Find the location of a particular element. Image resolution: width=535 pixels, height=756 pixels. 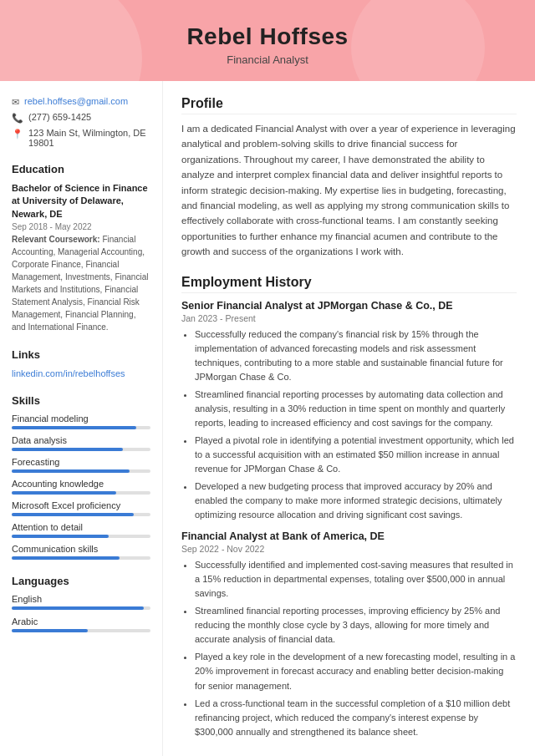

contact-section: ✉ rebel.hoffses@gmail.com 📞 (277) 659-14… is located at coordinates (81, 122).